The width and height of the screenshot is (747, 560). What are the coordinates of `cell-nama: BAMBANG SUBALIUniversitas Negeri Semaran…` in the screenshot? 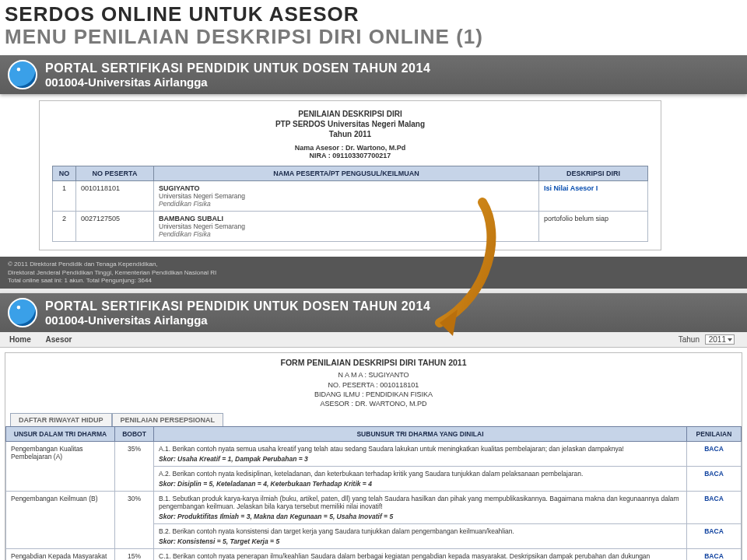 It's located at (347, 227).